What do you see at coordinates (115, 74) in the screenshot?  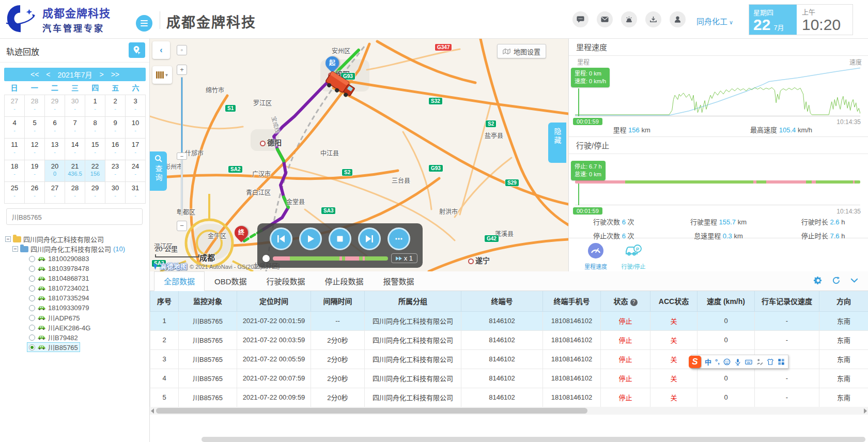 I see `calendar-last-button: >>` at bounding box center [115, 74].